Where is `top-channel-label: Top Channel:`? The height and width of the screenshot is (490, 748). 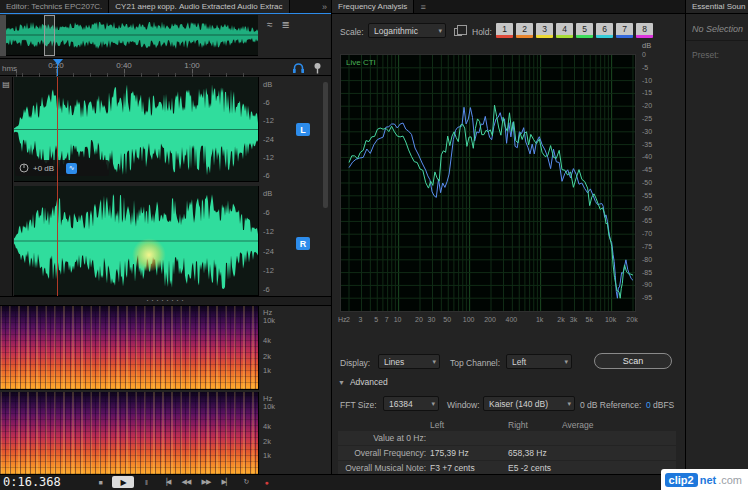 top-channel-label: Top Channel: is located at coordinates (475, 363).